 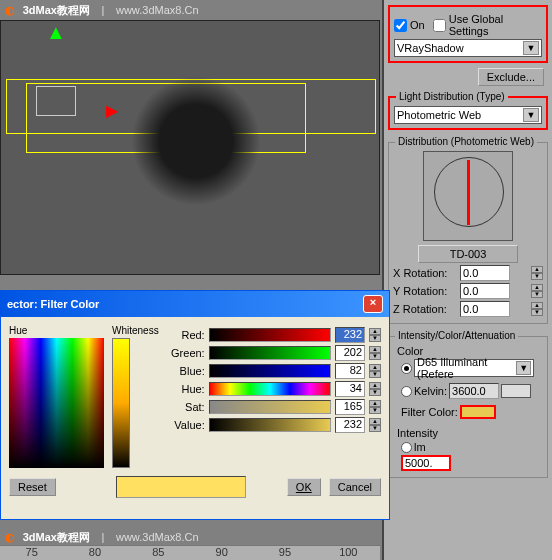 I want to click on light-dist-value: Photometric Web, so click(x=439, y=115).